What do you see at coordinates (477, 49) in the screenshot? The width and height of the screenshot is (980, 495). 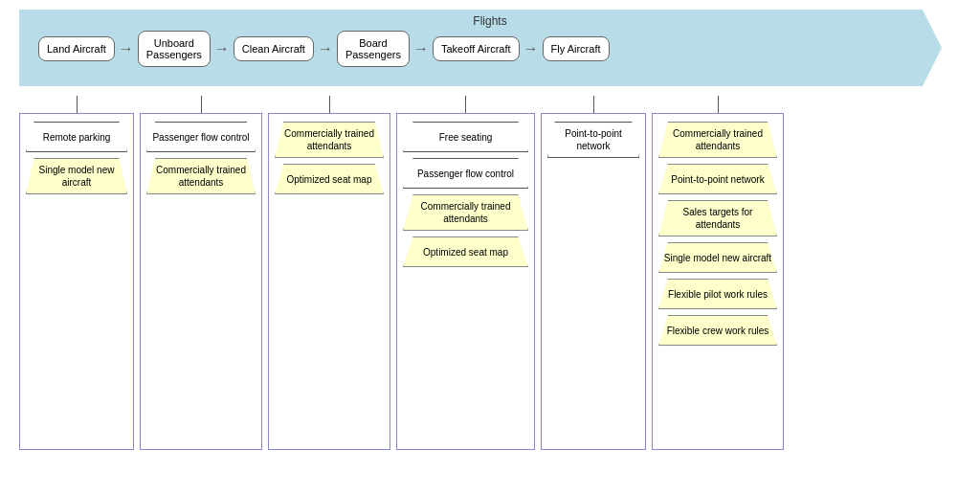 I see `step-takeoff: Takeoff Aircraft` at bounding box center [477, 49].